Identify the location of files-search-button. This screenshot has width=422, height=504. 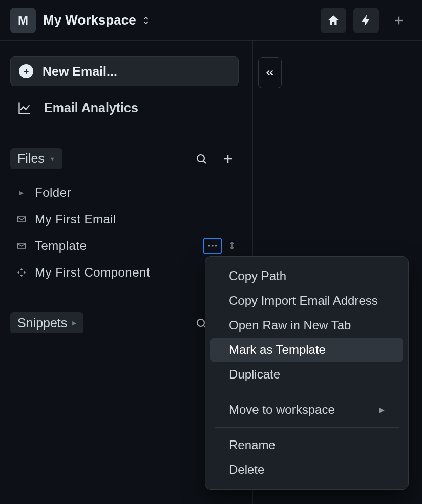
(201, 159).